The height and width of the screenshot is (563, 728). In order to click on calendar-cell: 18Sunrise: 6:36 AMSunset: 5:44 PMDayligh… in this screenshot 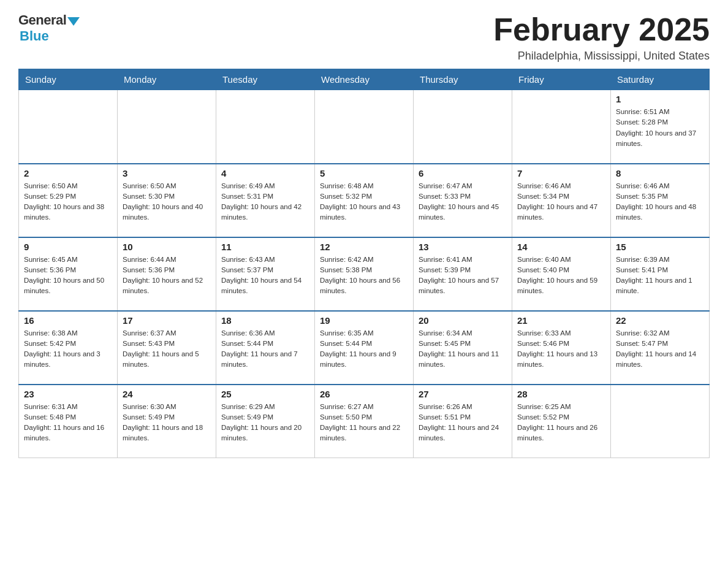, I will do `click(266, 348)`.